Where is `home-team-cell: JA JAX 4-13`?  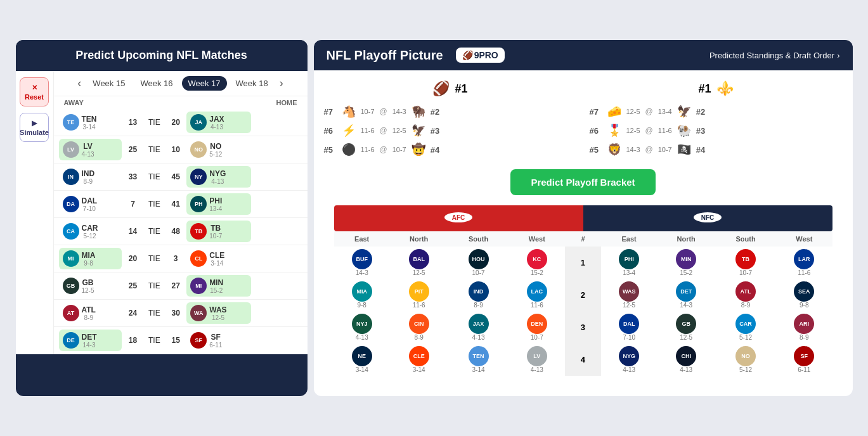
home-team-cell: JA JAX 4-13 is located at coordinates (219, 122).